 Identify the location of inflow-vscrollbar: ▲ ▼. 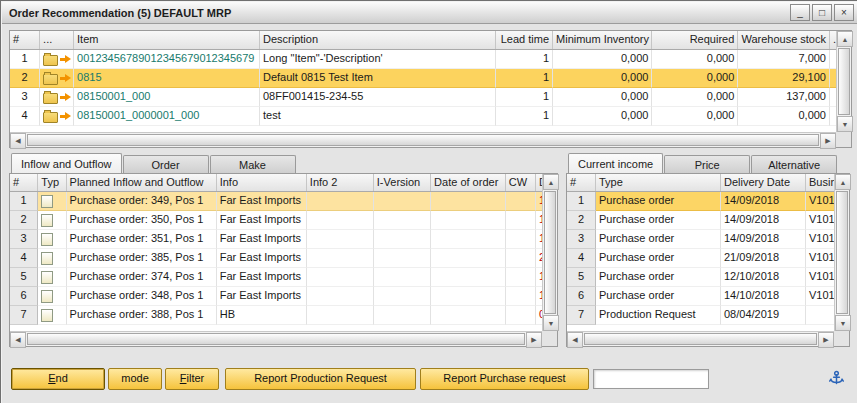
(550, 252).